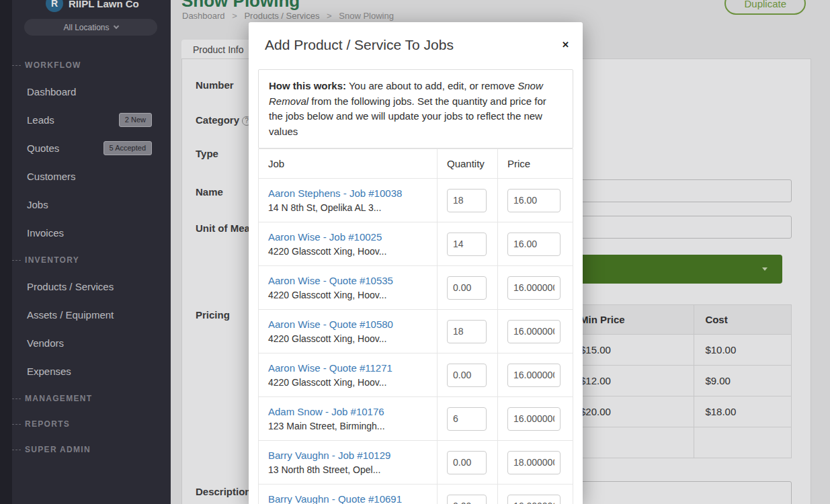  What do you see at coordinates (416, 245) in the screenshot?
I see `job-row: Aaron Wise - Job #100254220 Glasscott Xi…` at bounding box center [416, 245].